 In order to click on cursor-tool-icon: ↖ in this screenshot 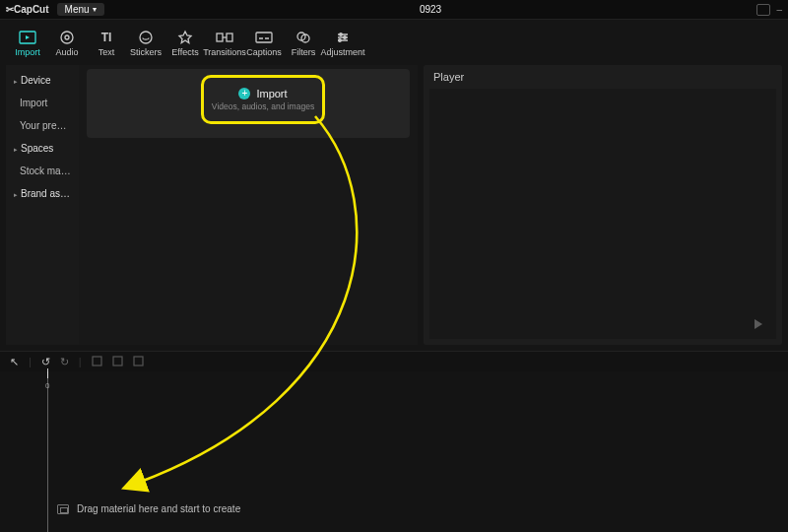, I will do `click(14, 363)`.